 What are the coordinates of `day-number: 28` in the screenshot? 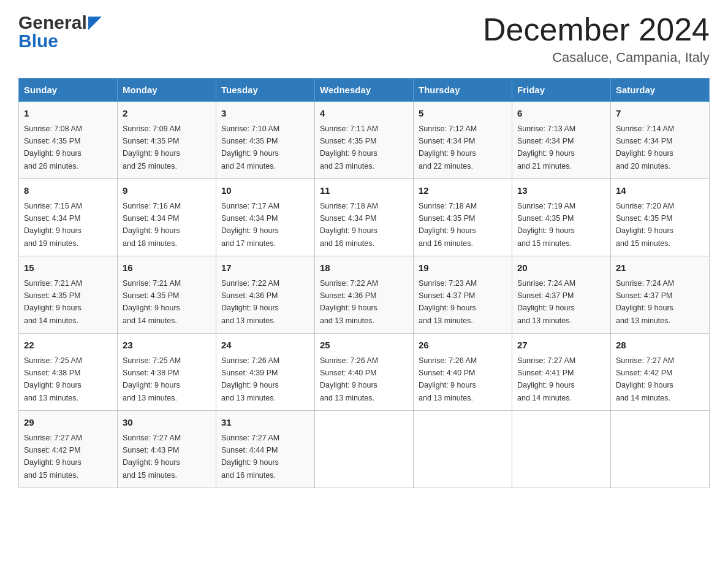 It's located at (660, 346).